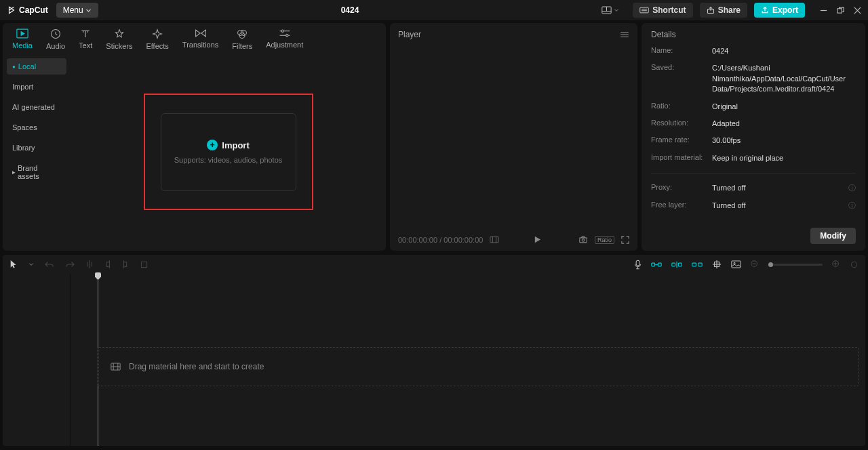 This screenshot has width=868, height=450. Describe the element at coordinates (285, 39) in the screenshot. I see `tab-adjustment: Adjustment` at that location.